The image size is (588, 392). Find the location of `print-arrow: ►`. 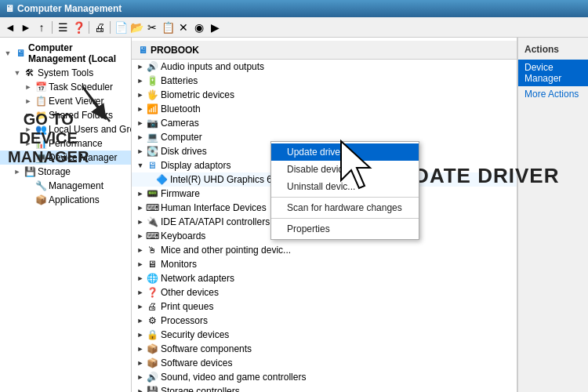

print-arrow: ► is located at coordinates (140, 307).